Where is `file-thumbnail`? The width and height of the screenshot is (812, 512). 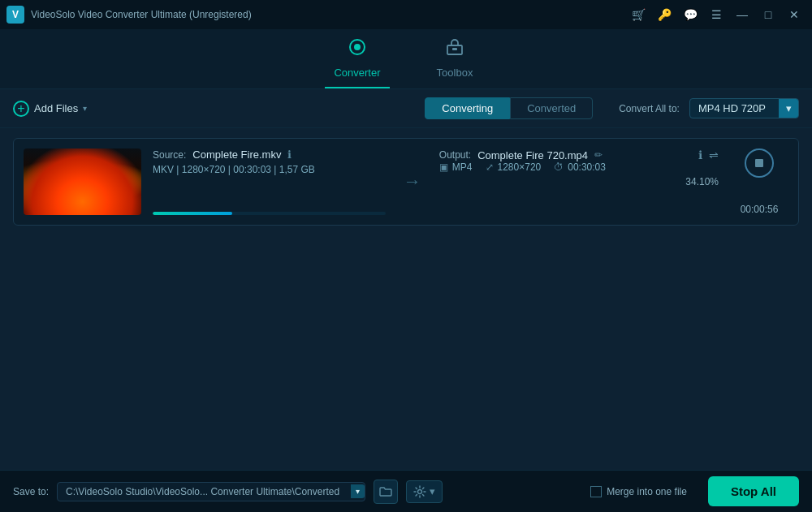 file-thumbnail is located at coordinates (83, 182).